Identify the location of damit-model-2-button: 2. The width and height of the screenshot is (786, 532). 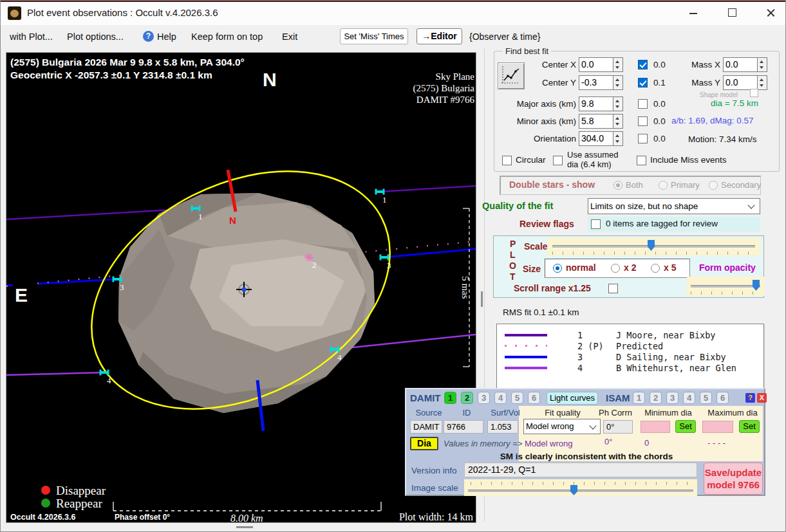
(467, 398).